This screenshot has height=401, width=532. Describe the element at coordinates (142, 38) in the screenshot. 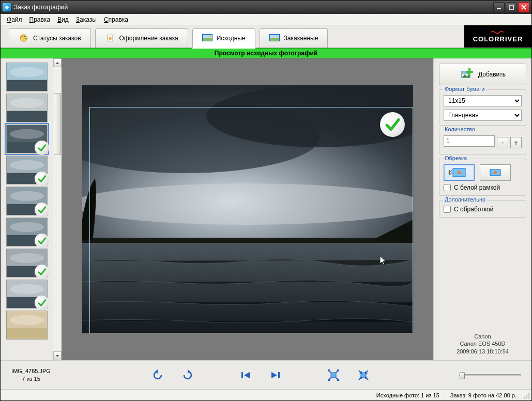

I see `tab-checkout: Оформление заказа` at that location.